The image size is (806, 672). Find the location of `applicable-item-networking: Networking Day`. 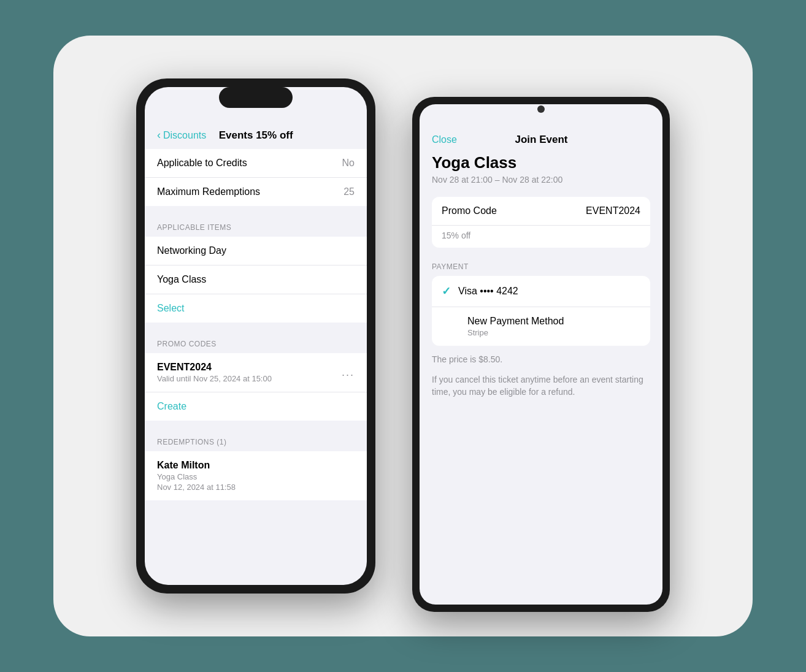

applicable-item-networking: Networking Day is located at coordinates (256, 251).